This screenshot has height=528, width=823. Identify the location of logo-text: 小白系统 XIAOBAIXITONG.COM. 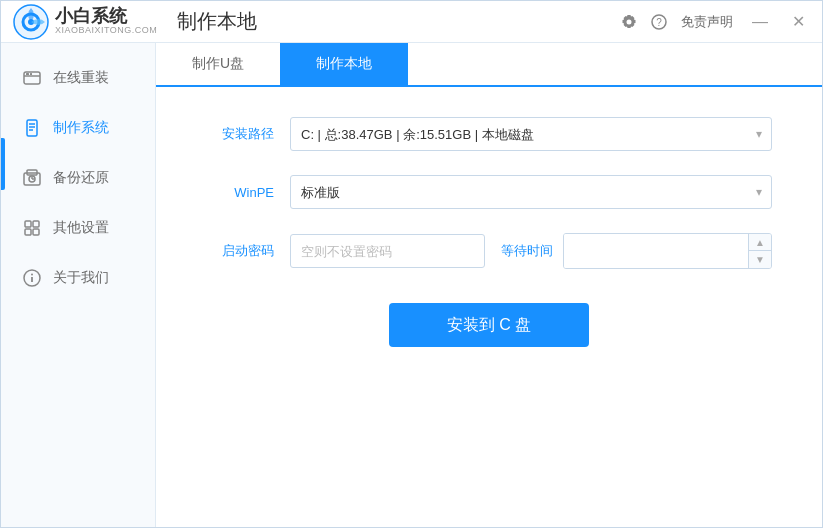
(106, 22).